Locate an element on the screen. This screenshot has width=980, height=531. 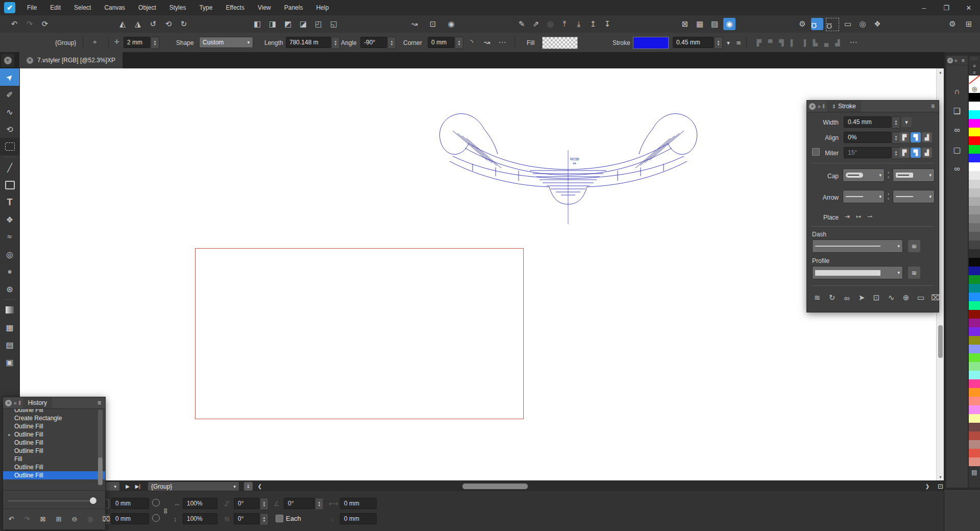
blob-tool: ● is located at coordinates (10, 272).